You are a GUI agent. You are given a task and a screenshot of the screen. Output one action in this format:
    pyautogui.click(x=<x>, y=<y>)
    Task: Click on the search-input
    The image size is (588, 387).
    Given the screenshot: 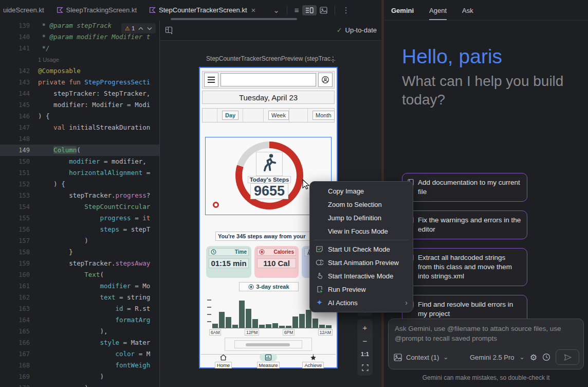 What is the action you would take?
    pyautogui.click(x=268, y=80)
    